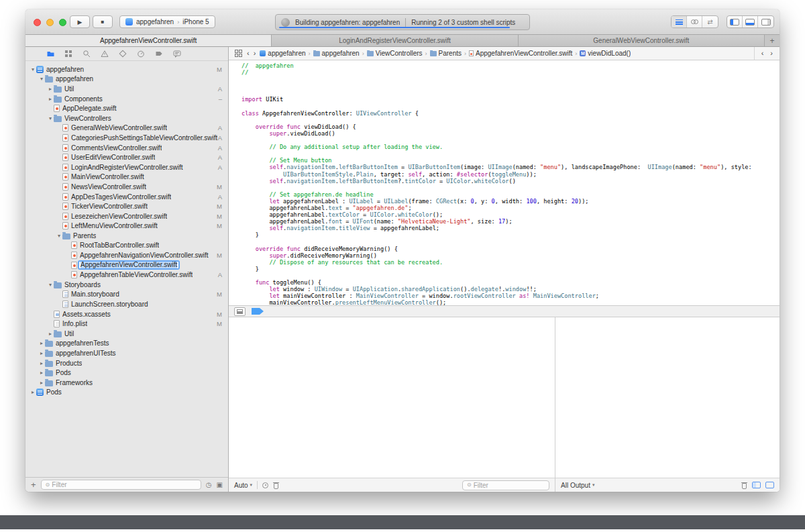  What do you see at coordinates (141, 54) in the screenshot?
I see `debug-navigator-icon` at bounding box center [141, 54].